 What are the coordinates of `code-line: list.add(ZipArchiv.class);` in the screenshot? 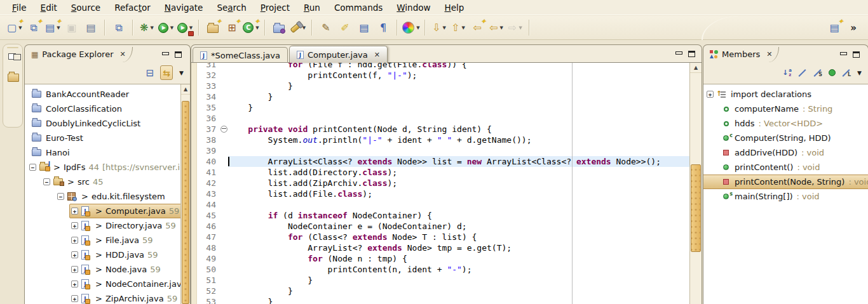 It's located at (459, 183).